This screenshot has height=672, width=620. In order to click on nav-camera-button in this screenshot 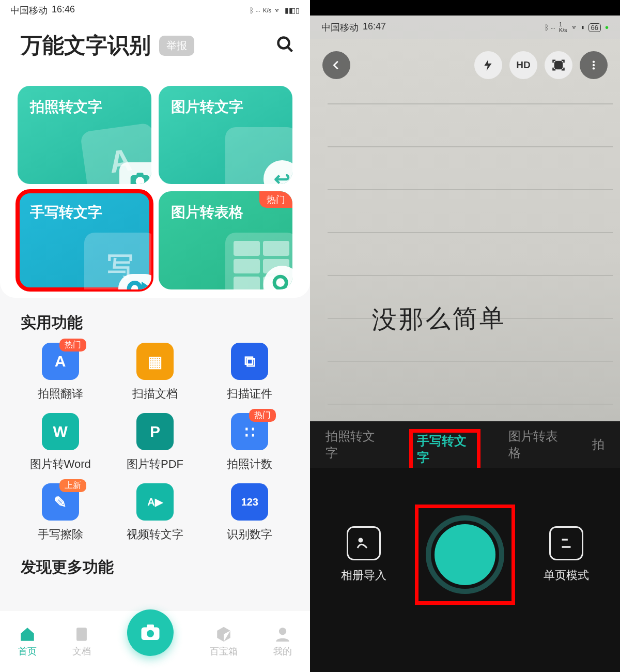, I will do `click(150, 633)`.